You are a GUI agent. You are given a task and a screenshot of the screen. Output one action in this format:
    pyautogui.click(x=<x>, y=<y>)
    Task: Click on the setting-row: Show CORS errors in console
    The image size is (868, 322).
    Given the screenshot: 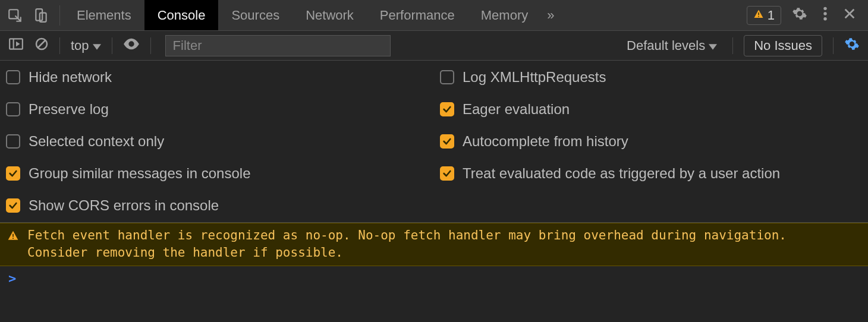 What is the action you would take?
    pyautogui.click(x=217, y=206)
    